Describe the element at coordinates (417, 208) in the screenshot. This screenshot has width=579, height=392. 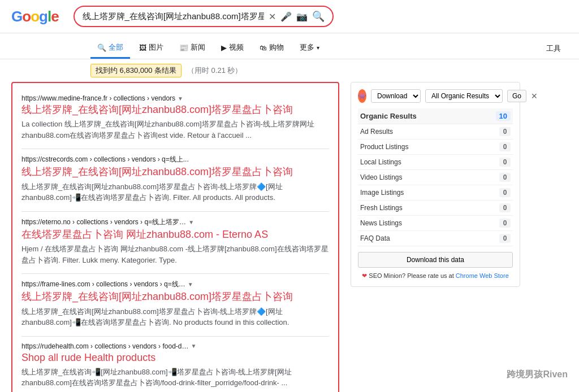
I see `fresh-listings-label: Fresh Listings` at that location.